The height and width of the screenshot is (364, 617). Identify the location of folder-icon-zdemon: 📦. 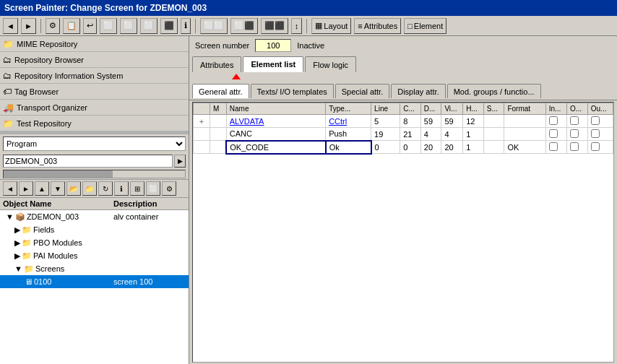
(20, 217).